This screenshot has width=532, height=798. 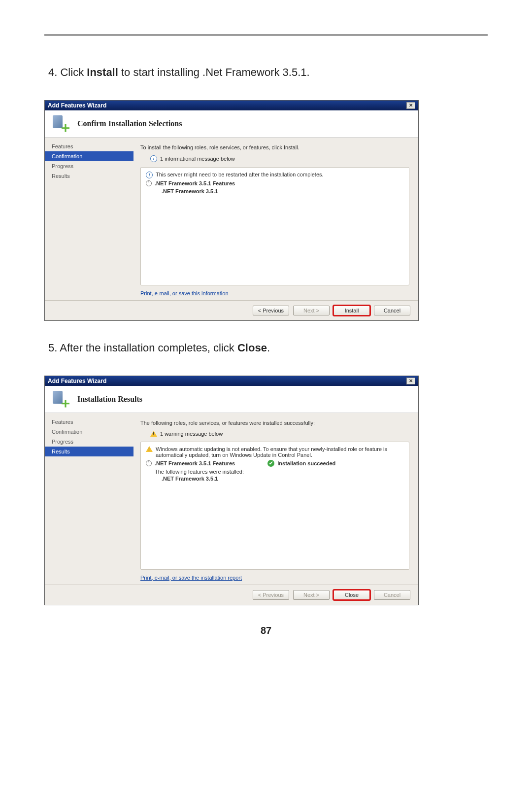 I want to click on wizard2-feature-heading: .NET Framework 3.5.1 Features, so click(x=195, y=463).